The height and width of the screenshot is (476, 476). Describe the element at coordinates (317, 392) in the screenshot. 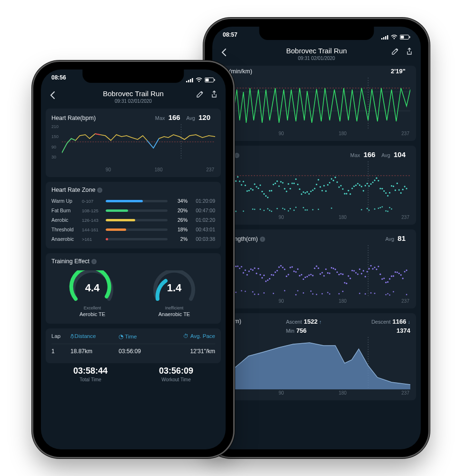

I see `elev-x-ticks: 90 180 237` at that location.